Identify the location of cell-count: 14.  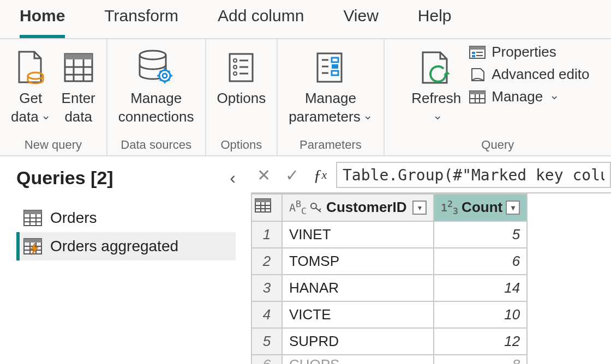
(480, 288).